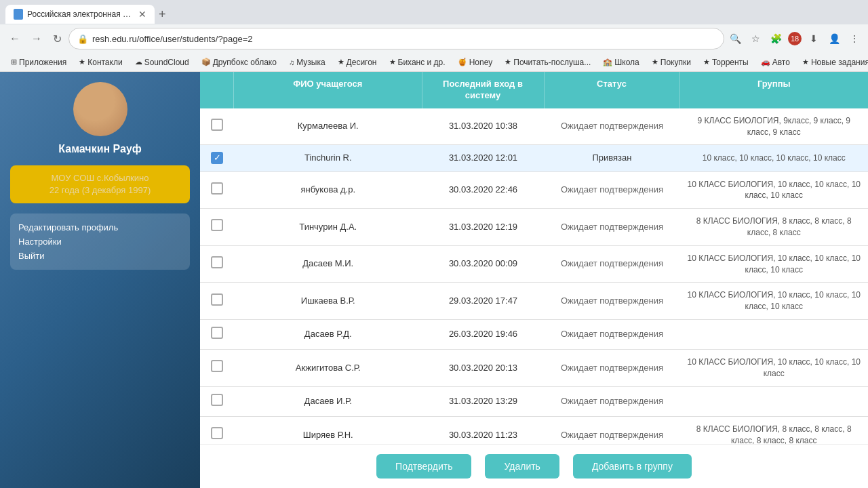 Image resolution: width=868 pixels, height=488 pixels. Describe the element at coordinates (396, 39) in the screenshot. I see `address-bar: 🔒 resh.edu.ru/office/user/students/?page…` at that location.